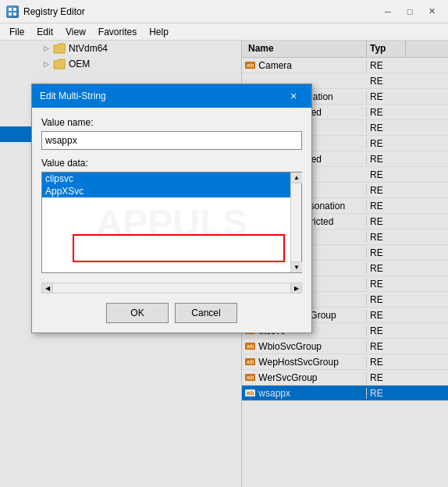 The height and width of the screenshot is (487, 448). Describe the element at coordinates (55, 12) in the screenshot. I see `title-text: Registry Editor` at that location.